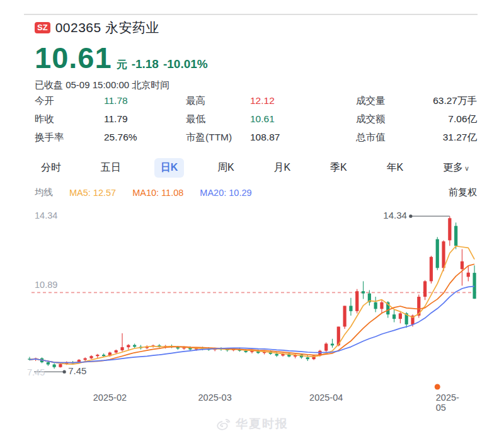  I want to click on header: SZ 002365 永安药业 10.61 元 -1.18 -10.01% 已收盘…, so click(257, 55).